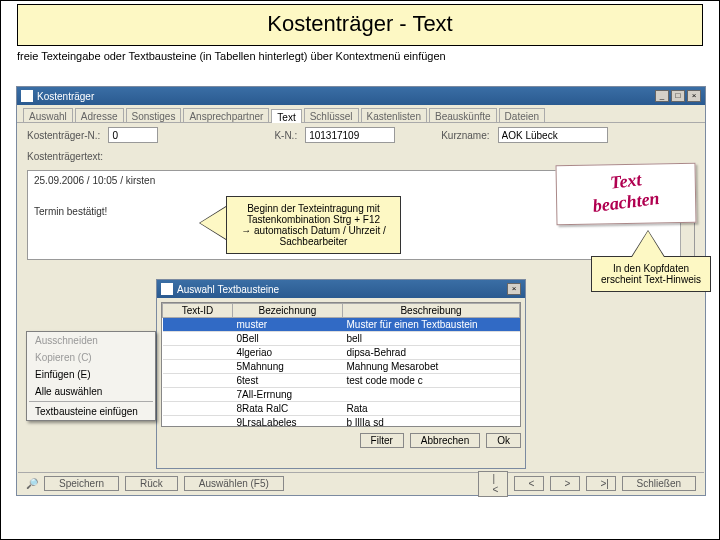 This screenshot has width=720, height=540. Describe the element at coordinates (382, 440) in the screenshot. I see `dialog-filter-button: Filter` at that location.